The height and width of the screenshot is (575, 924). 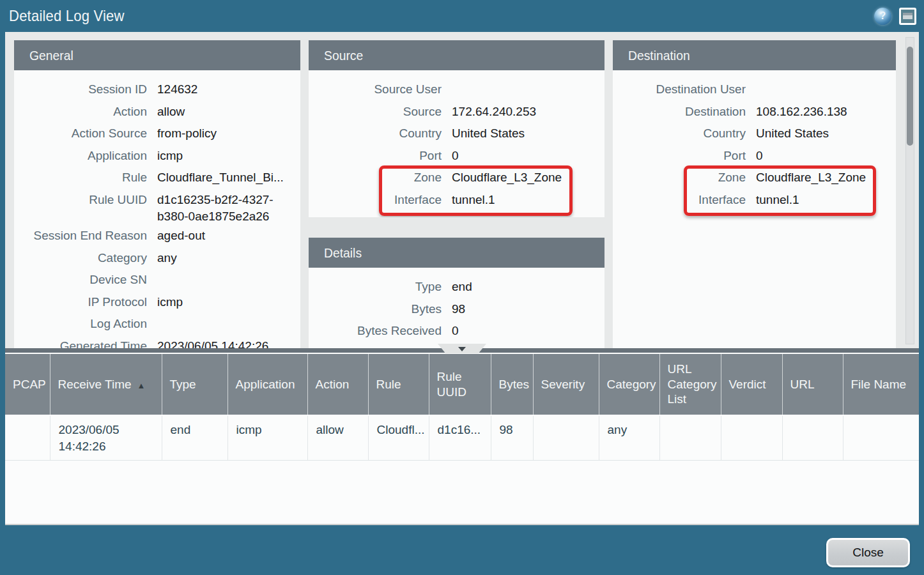 What do you see at coordinates (226, 112) in the screenshot?
I see `field-value: allow` at bounding box center [226, 112].